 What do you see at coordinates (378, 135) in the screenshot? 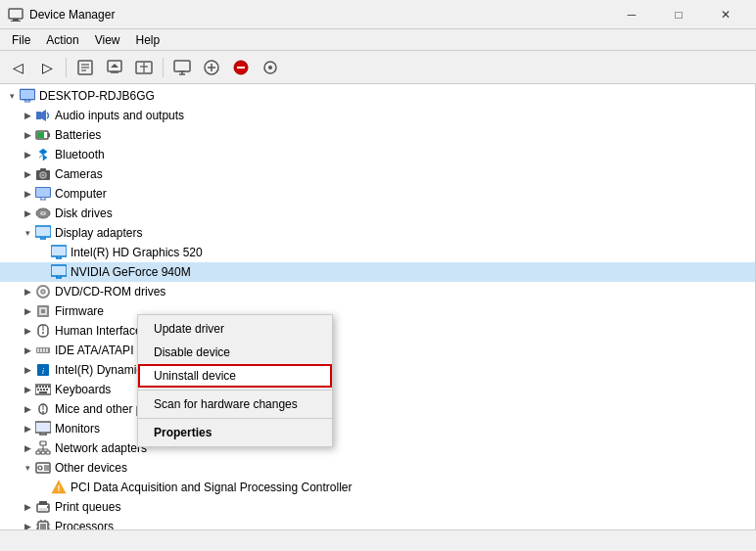
I see `tree-batteries: ▶ Batteries` at bounding box center [378, 135].